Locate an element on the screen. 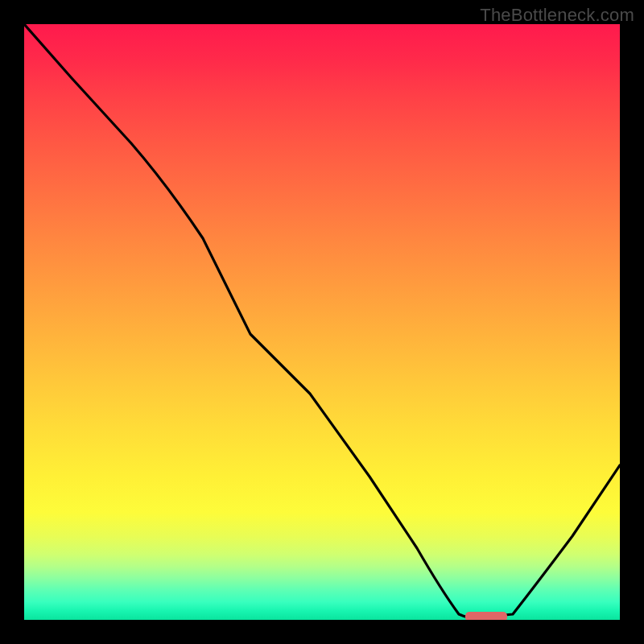  optimal-range-marker is located at coordinates (486, 616).